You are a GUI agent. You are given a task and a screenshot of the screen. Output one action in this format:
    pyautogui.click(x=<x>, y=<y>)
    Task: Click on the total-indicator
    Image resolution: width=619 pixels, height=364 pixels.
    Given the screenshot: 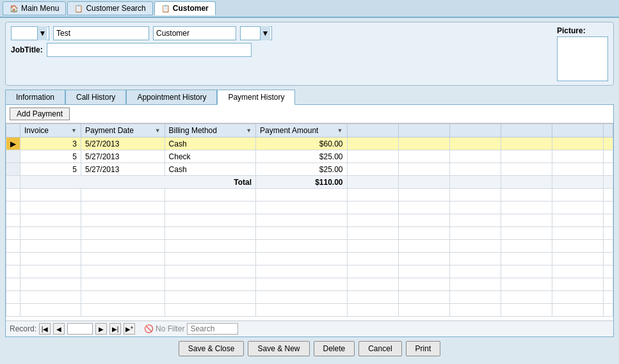 What is the action you would take?
    pyautogui.click(x=13, y=182)
    